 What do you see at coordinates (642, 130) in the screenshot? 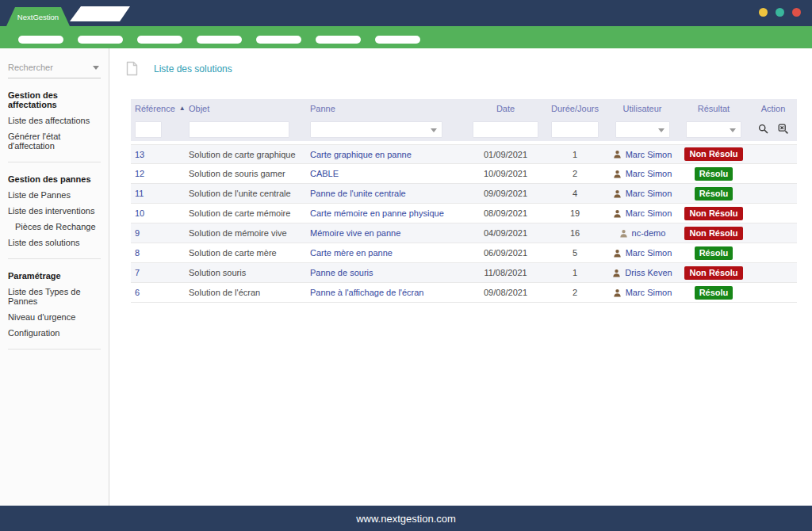
I see `filter-utilisateur-select` at bounding box center [642, 130].